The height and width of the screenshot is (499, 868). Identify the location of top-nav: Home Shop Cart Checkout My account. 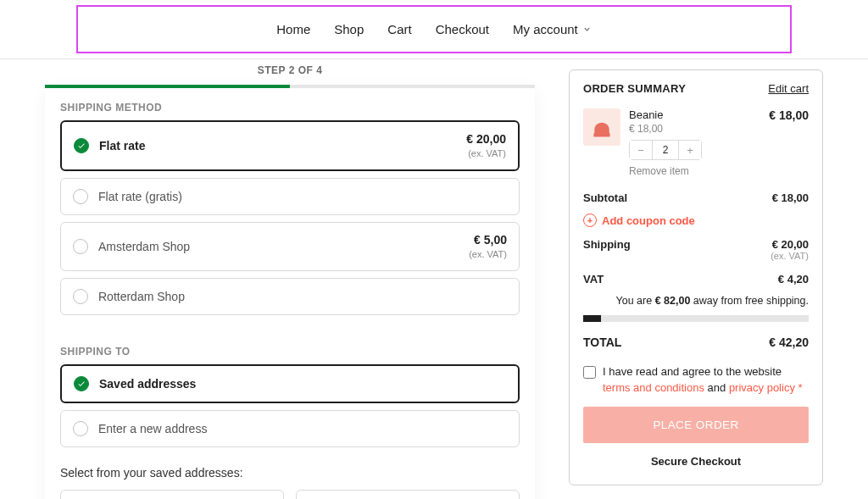
(434, 29).